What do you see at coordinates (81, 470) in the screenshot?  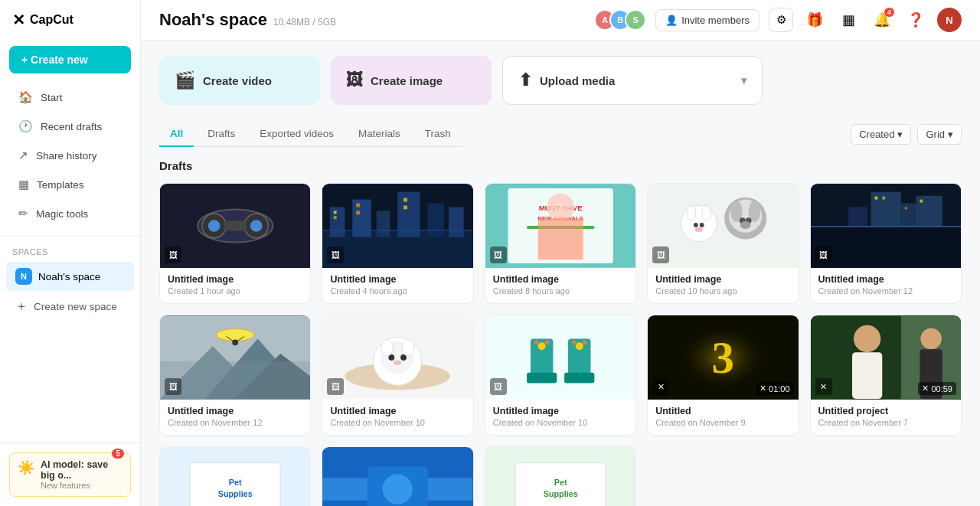 I see `ai-model-title: AI model: save big o...` at bounding box center [81, 470].